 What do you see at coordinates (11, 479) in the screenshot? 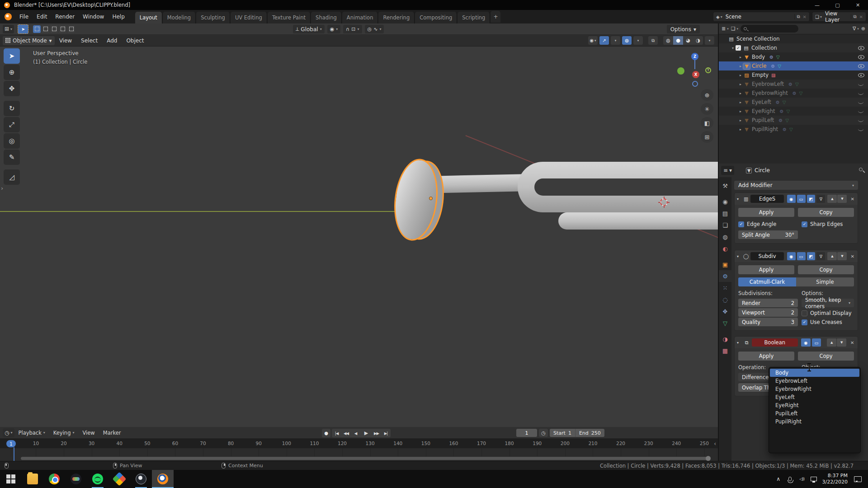
I see `start-button` at bounding box center [11, 479].